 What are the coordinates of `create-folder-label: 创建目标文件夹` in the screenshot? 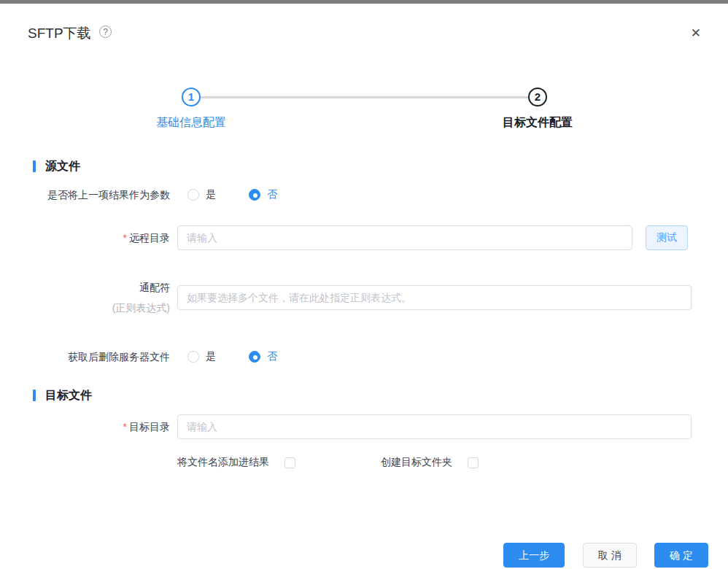 It's located at (417, 462).